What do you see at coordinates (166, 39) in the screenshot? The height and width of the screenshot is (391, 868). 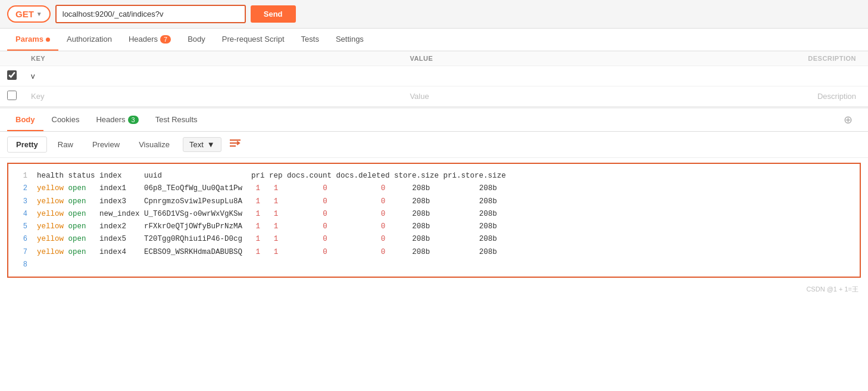 I see `headers-badge: 7` at bounding box center [166, 39].